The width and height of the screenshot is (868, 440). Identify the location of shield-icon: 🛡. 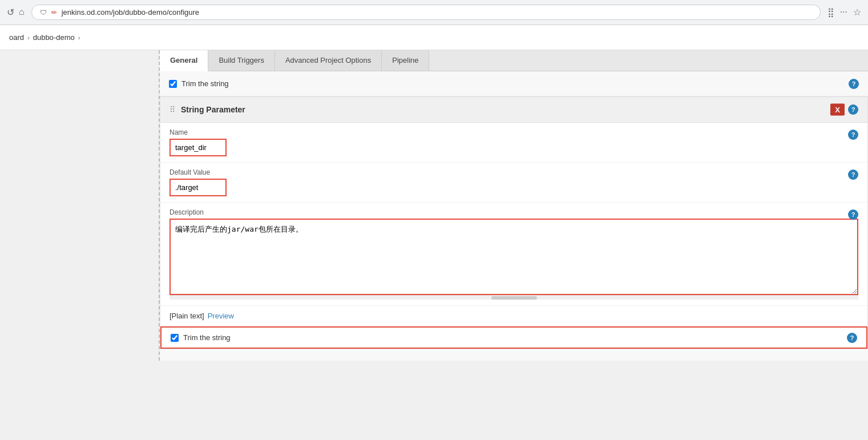
(43, 13).